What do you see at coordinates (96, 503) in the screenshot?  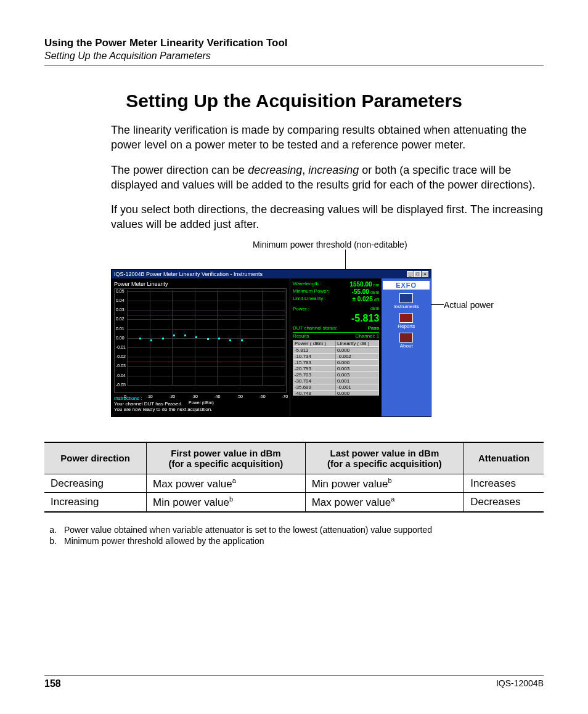 I see `cell-direction: Increasing` at bounding box center [96, 503].